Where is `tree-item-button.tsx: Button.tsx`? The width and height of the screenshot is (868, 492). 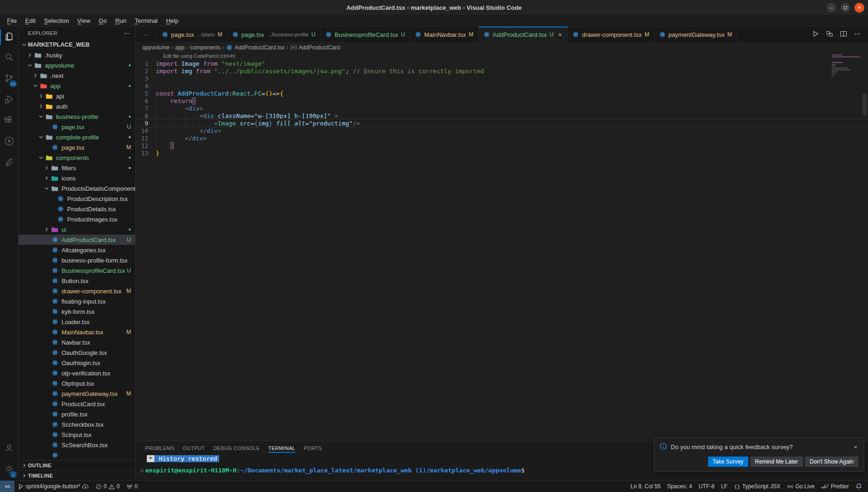 tree-item-button.tsx: Button.tsx is located at coordinates (77, 281).